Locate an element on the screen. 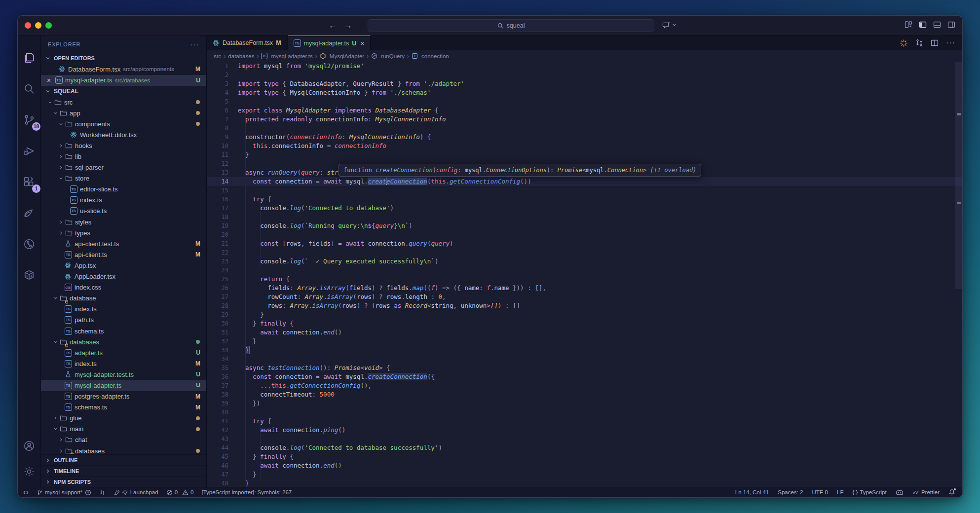 The image size is (980, 513). code-line: 48 } is located at coordinates (584, 483).